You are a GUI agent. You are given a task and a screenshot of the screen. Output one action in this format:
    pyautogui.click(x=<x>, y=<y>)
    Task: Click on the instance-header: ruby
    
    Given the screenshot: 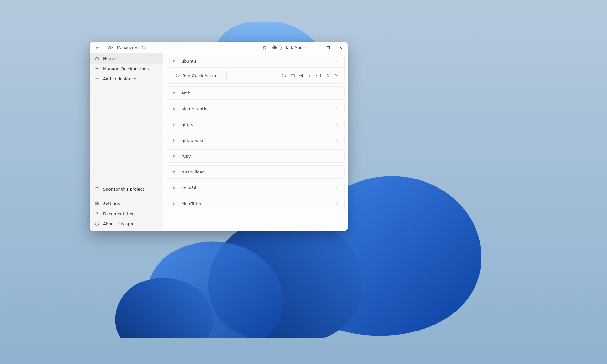 What is the action you would take?
    pyautogui.click(x=255, y=156)
    